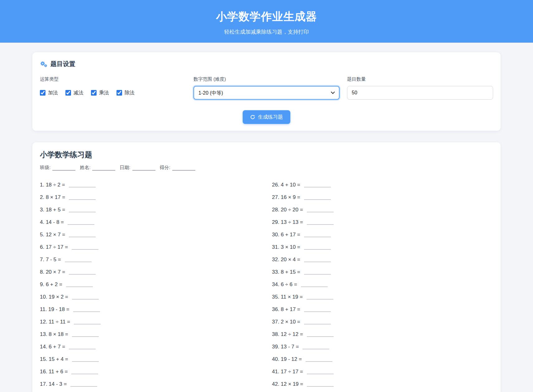 The image size is (533, 392). What do you see at coordinates (267, 93) in the screenshot?
I see `number-range-select: 1-20 (中等)` at bounding box center [267, 93].